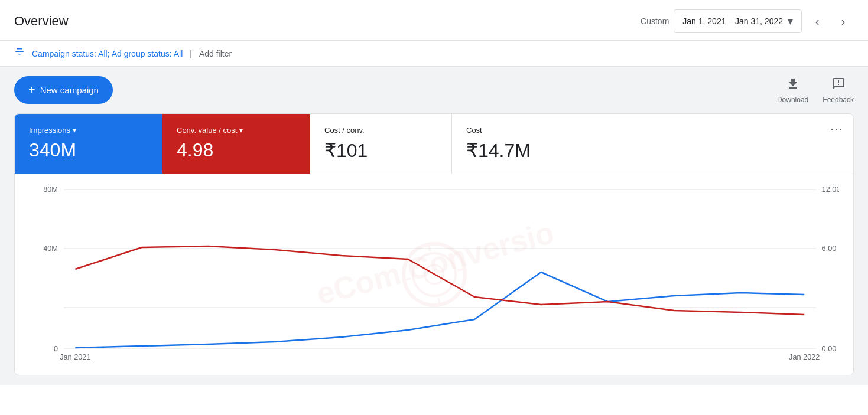  What do you see at coordinates (19, 53) in the screenshot?
I see `filter-icon` at bounding box center [19, 53].